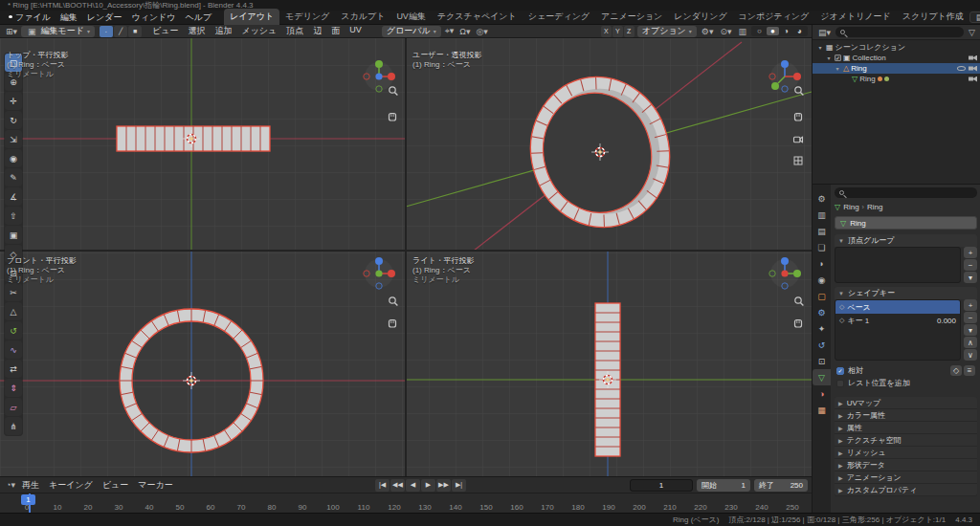  Describe the element at coordinates (896, 69) in the screenshot. I see `outliner-row-ring-object: ▾△Ring` at that location.